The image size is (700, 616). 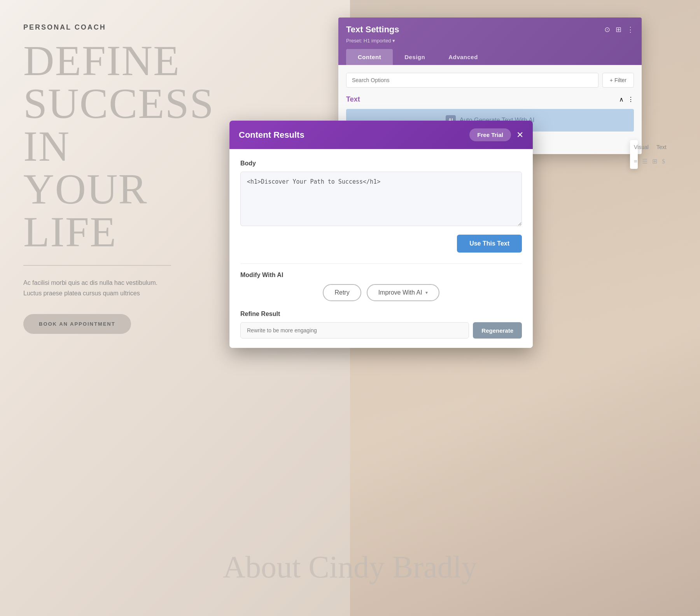 What do you see at coordinates (641, 147) in the screenshot?
I see `tab-visual: Visual` at bounding box center [641, 147].